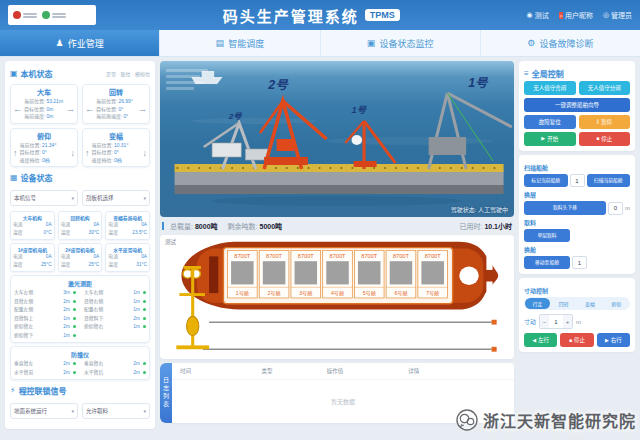 The height and width of the screenshot is (440, 640). Describe the element at coordinates (306, 274) in the screenshot. I see `hold-3: 8700T 3号舱` at that location.